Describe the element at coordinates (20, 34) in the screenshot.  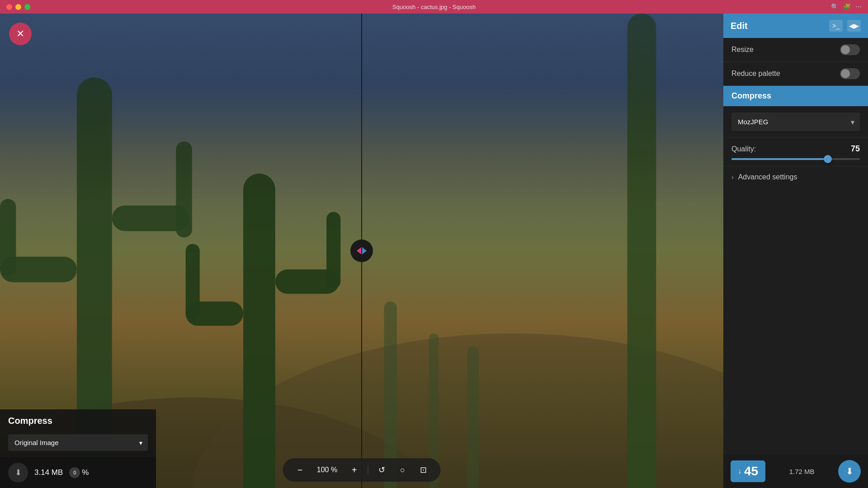
I see `close-button: ✕` at that location.